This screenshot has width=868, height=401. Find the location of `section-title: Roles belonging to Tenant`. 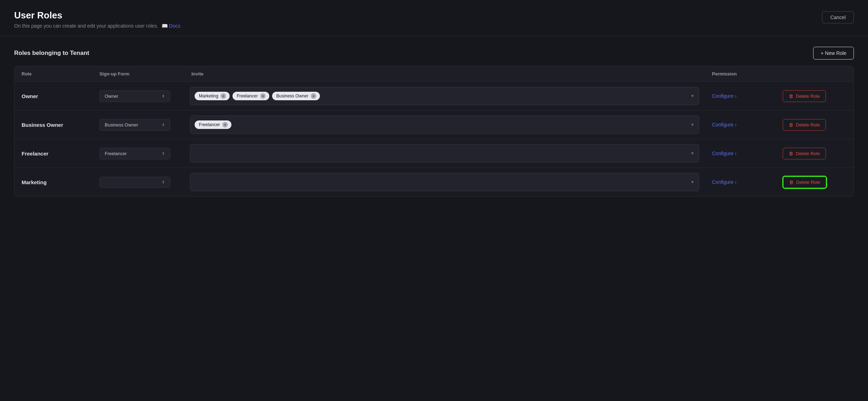

section-title: Roles belonging to Tenant is located at coordinates (52, 53).